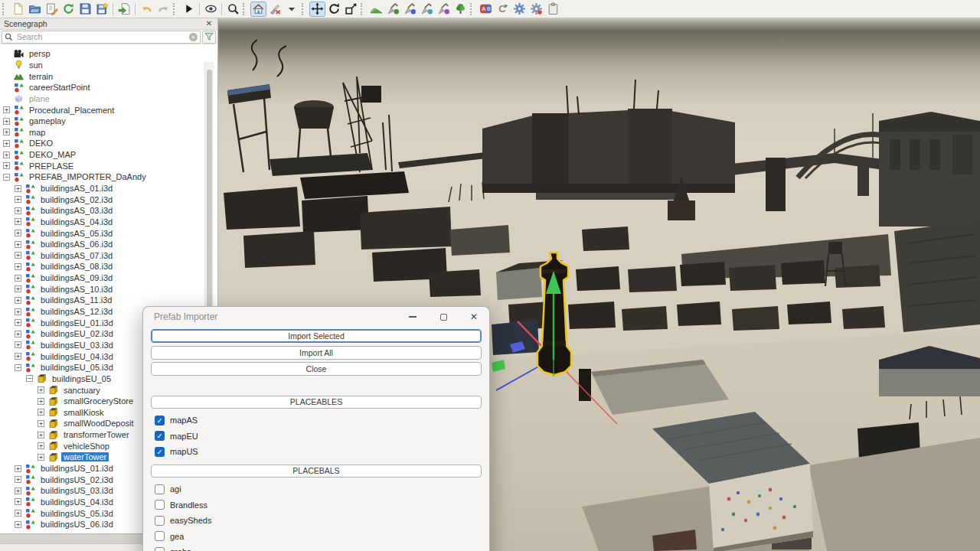  I want to click on undo-button, so click(147, 9).